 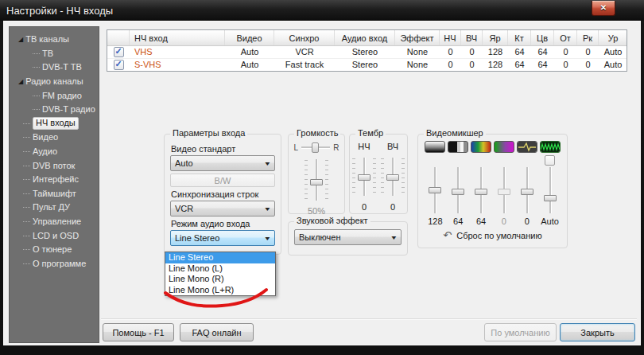 What do you see at coordinates (21, 81) in the screenshot?
I see `tree-expanded-icon: ◢` at bounding box center [21, 81].